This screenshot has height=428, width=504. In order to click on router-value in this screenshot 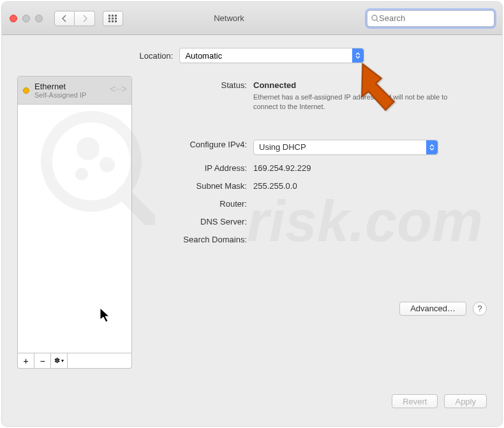, I will do `click(370, 198)`.